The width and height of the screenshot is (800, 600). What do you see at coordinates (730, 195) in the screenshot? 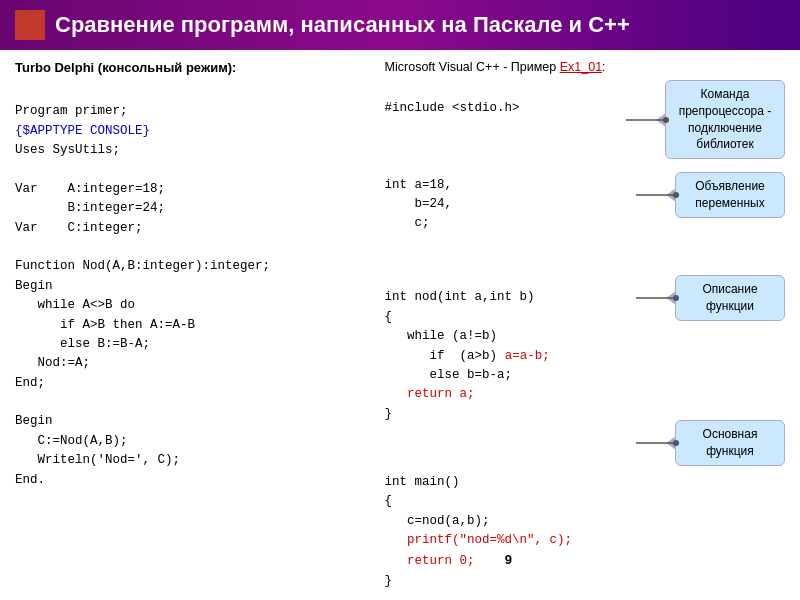
I see `callout-vars: Объявление переменных` at bounding box center [730, 195].